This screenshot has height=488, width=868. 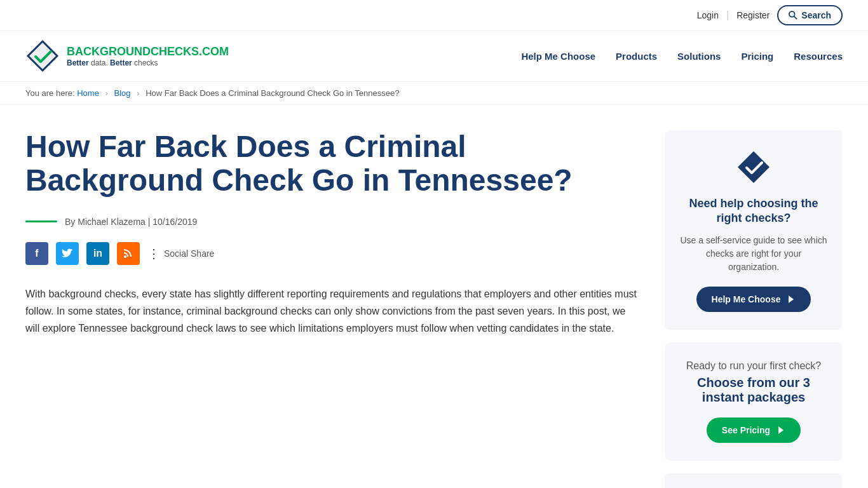 What do you see at coordinates (43, 56) in the screenshot?
I see `logo-icon` at bounding box center [43, 56].